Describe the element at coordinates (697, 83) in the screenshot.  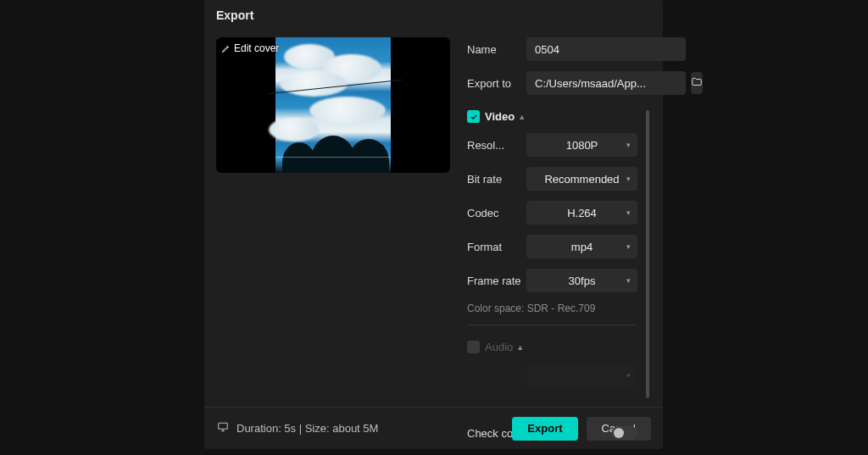
I see `browse-folder-button` at that location.